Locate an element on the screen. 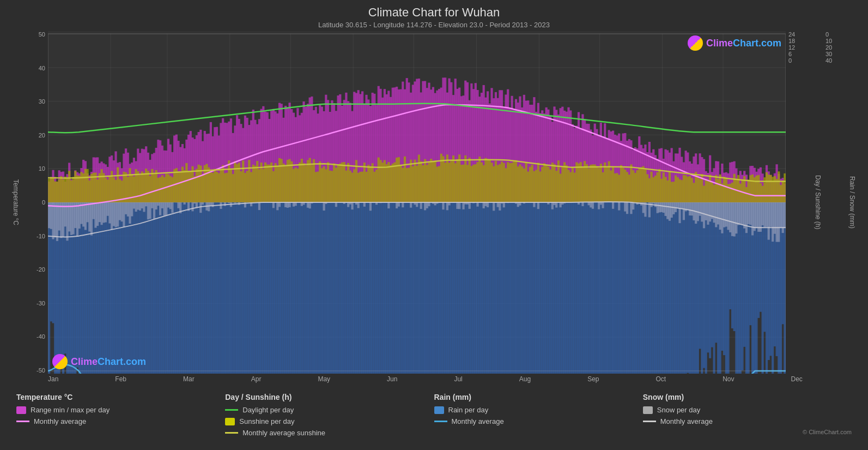 This screenshot has width=868, height=450. y-left-tick: 50 is located at coordinates (33, 34).